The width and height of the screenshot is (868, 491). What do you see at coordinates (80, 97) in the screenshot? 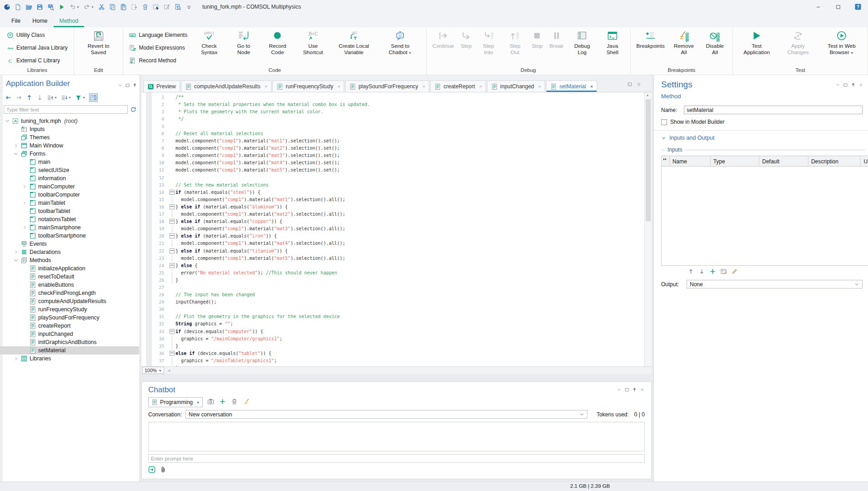
I see `filter-button: ▼` at bounding box center [80, 97].